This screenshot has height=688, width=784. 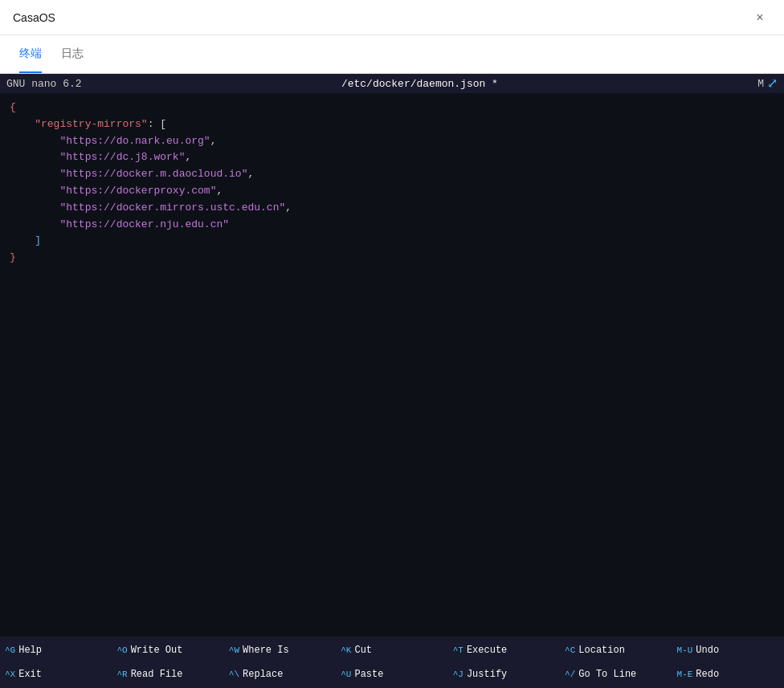 I want to click on label-paste: Paste, so click(x=369, y=674).